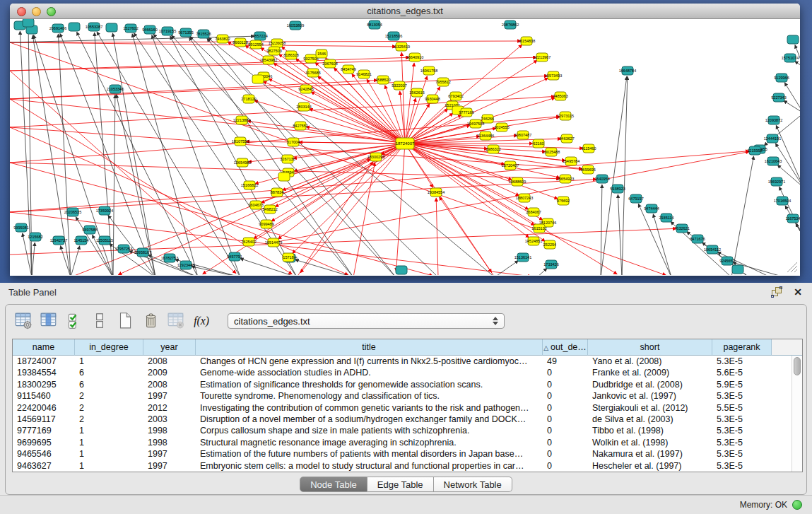  Describe the element at coordinates (170, 348) in the screenshot. I see `column-header-year: year` at that location.